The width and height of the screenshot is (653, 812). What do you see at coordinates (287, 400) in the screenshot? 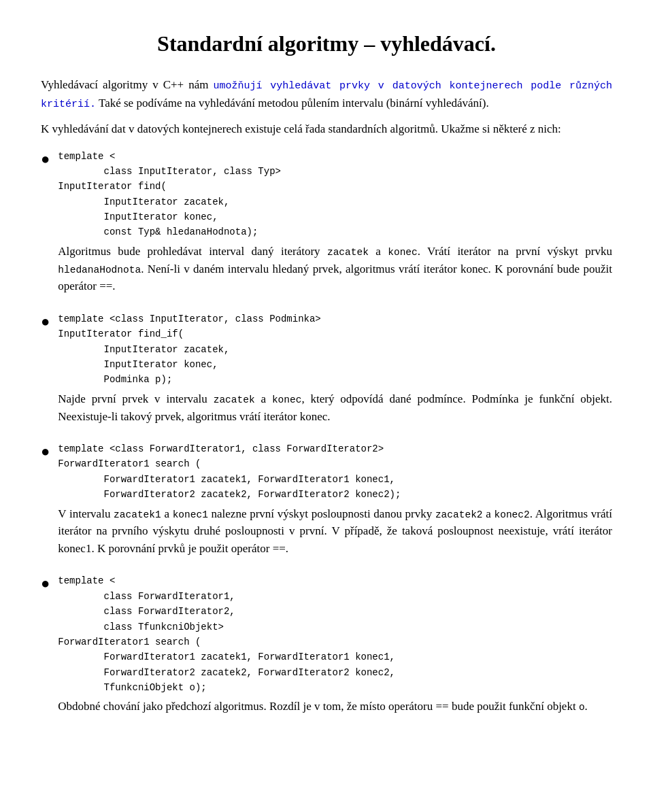
I see `prose-findif-code2: konec` at bounding box center [287, 400].